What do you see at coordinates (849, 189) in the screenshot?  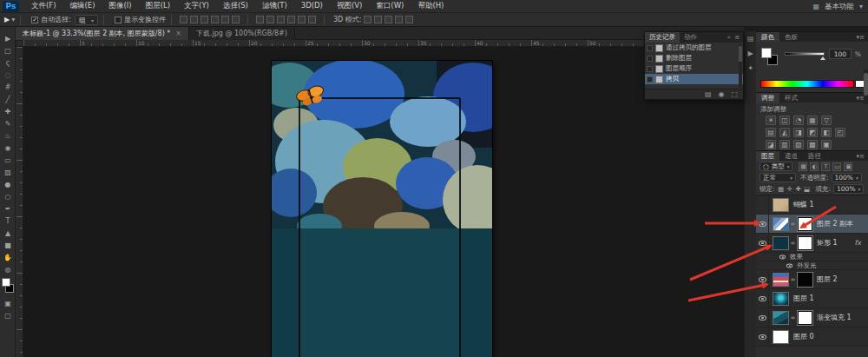 I see `fill-value: 100%▾` at bounding box center [849, 189].